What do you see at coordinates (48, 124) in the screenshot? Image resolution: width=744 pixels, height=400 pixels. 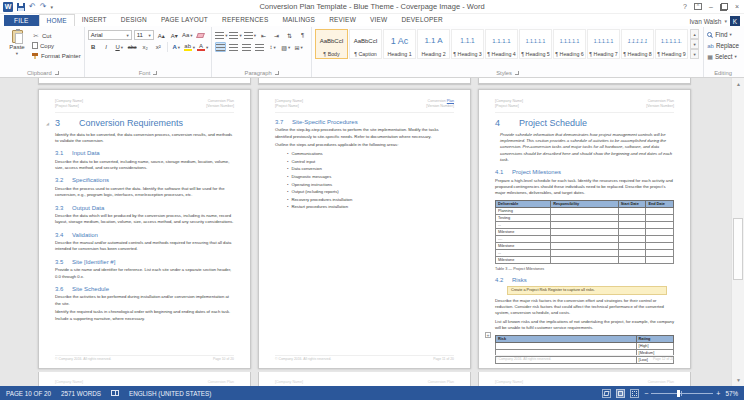 I see `collapse-marker-icon: ◢` at bounding box center [48, 124].